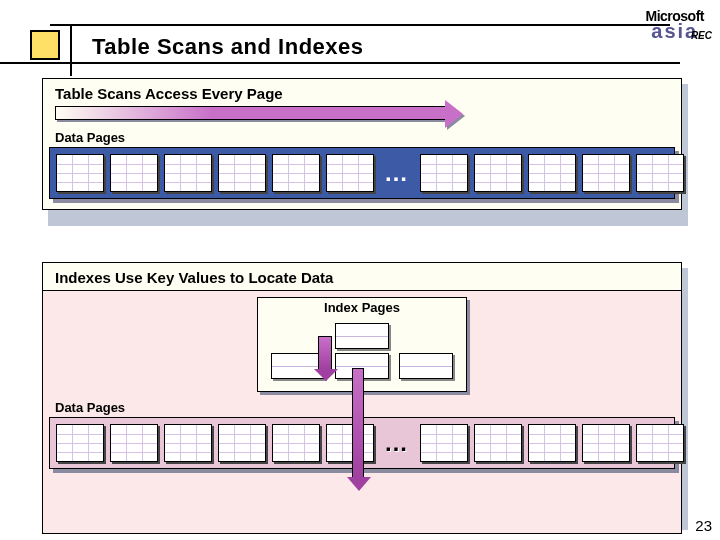 Image resolution: width=720 pixels, height=540 pixels. I want to click on rule-horizontal-bottom, so click(340, 63).